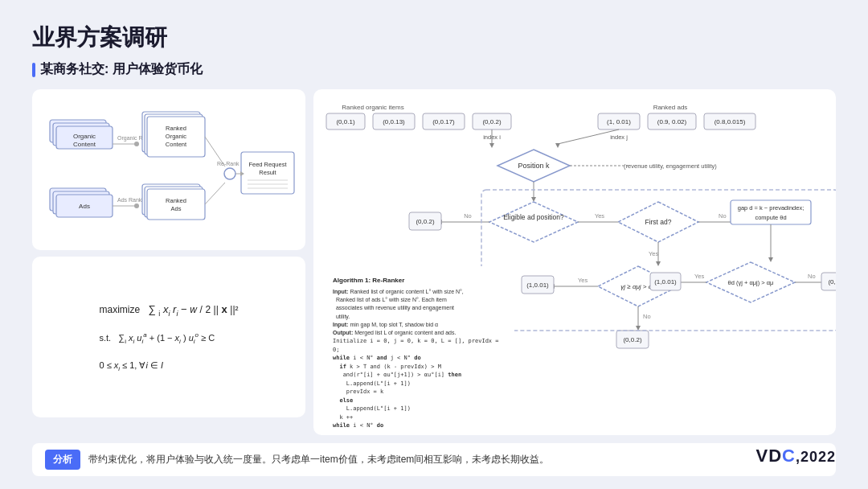 The image size is (868, 489). Describe the element at coordinates (789, 455) in the screenshot. I see `vdc-logo-c: C` at that location.